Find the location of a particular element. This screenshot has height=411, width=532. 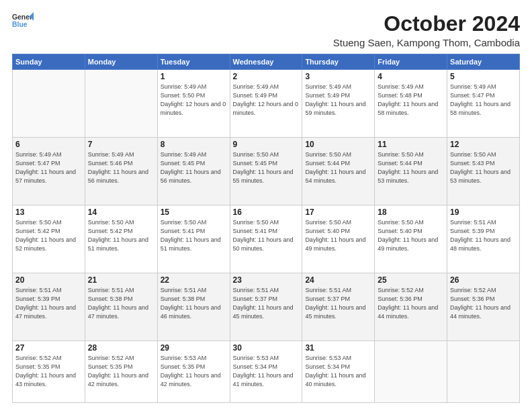

table-row: 3 Sunrise: 5:49 AM Sunset: 5:49 PM Dayli… is located at coordinates (339, 103).